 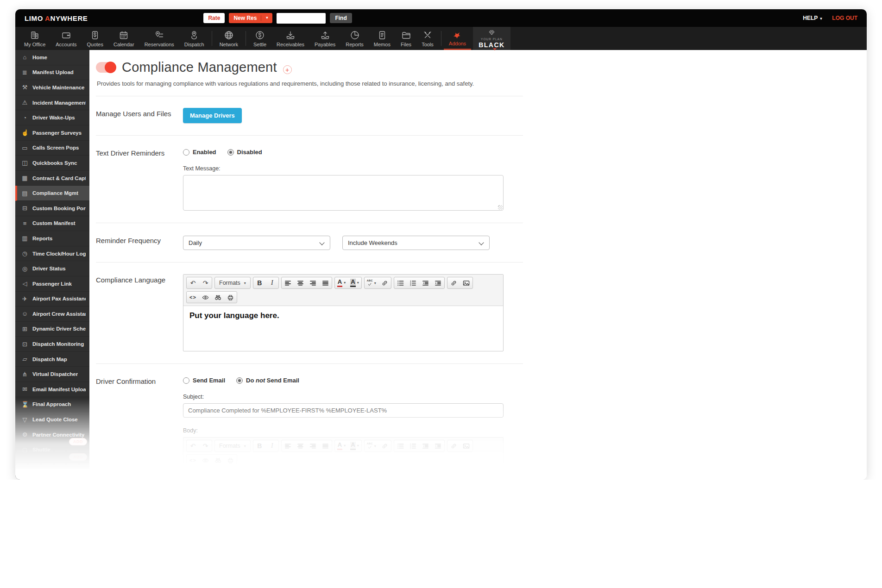 What do you see at coordinates (52, 405) in the screenshot?
I see `sidebar-item-final-approach: ⌛ Final Approach` at bounding box center [52, 405].